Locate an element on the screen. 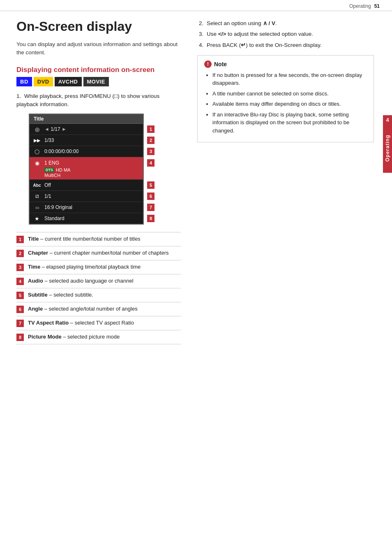 The width and height of the screenshot is (392, 557). osd-row-2: ▶▶ 1/33 2 is located at coordinates (86, 141).